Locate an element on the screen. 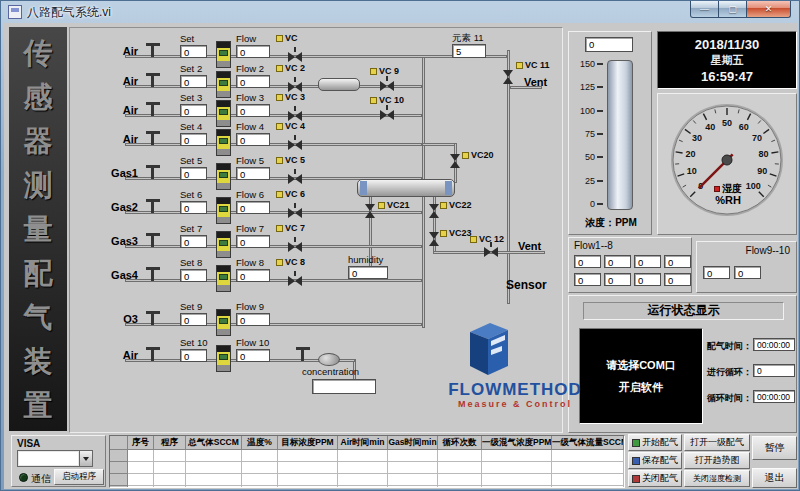 The height and width of the screenshot is (491, 800). valve-vc23-icon is located at coordinates (434, 239).